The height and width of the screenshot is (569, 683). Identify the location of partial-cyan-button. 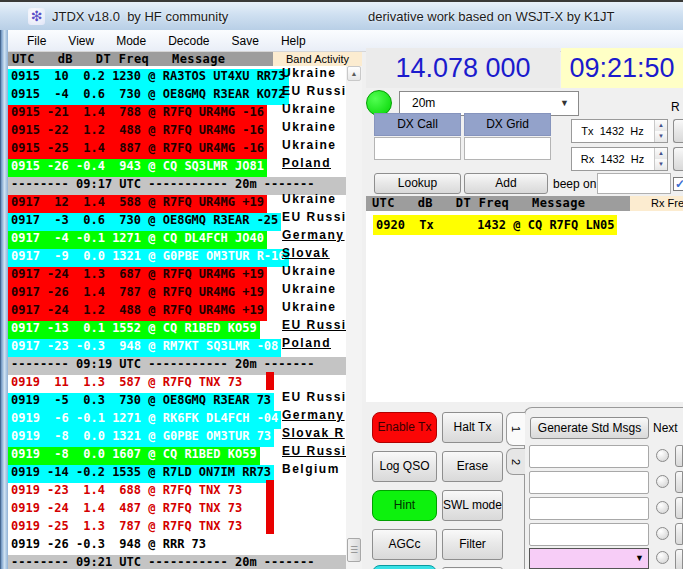
(404, 567).